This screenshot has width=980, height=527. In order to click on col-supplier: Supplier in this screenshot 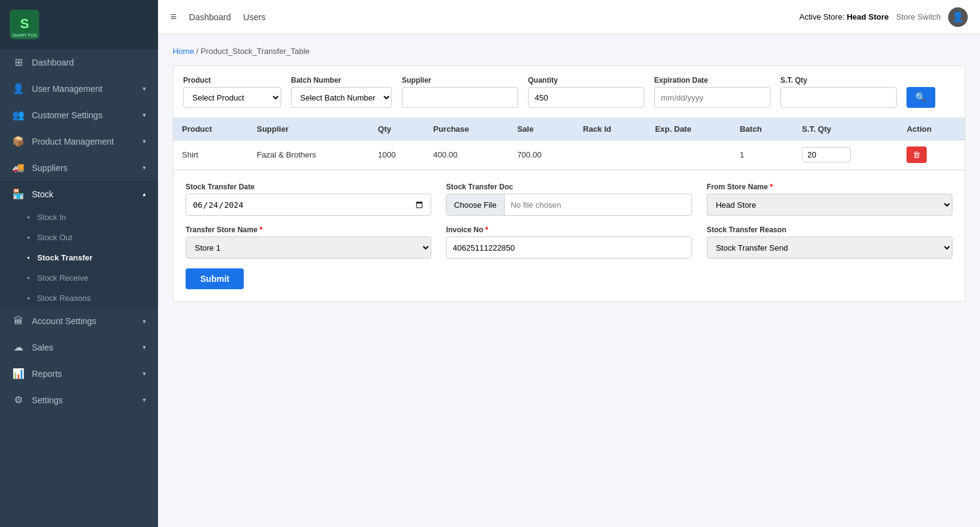, I will do `click(309, 129)`.